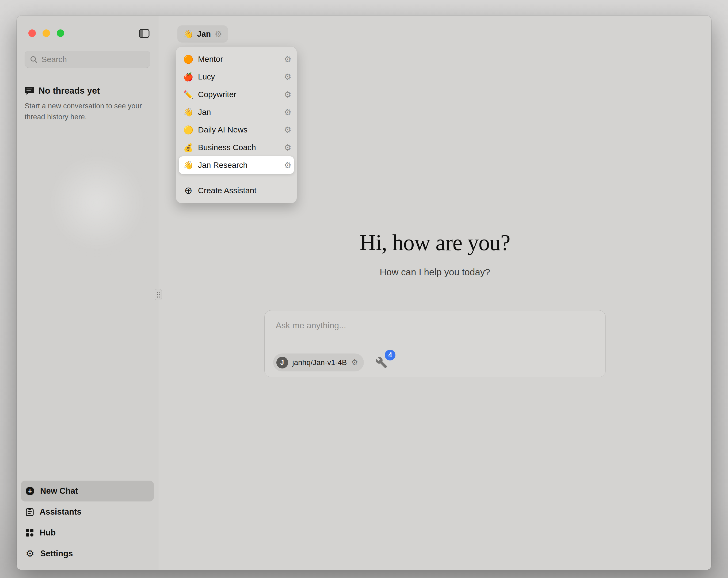 This screenshot has height=578, width=728. What do you see at coordinates (239, 59) in the screenshot?
I see `menu-item-label: Mentor` at bounding box center [239, 59].